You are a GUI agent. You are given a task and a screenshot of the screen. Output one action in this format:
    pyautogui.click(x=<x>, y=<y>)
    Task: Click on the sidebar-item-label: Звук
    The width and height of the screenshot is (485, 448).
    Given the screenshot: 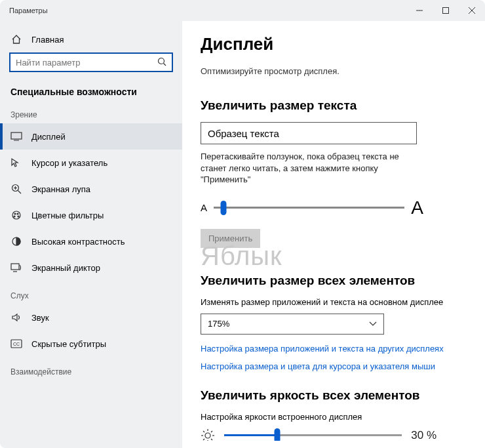 What is the action you would take?
    pyautogui.click(x=41, y=317)
    